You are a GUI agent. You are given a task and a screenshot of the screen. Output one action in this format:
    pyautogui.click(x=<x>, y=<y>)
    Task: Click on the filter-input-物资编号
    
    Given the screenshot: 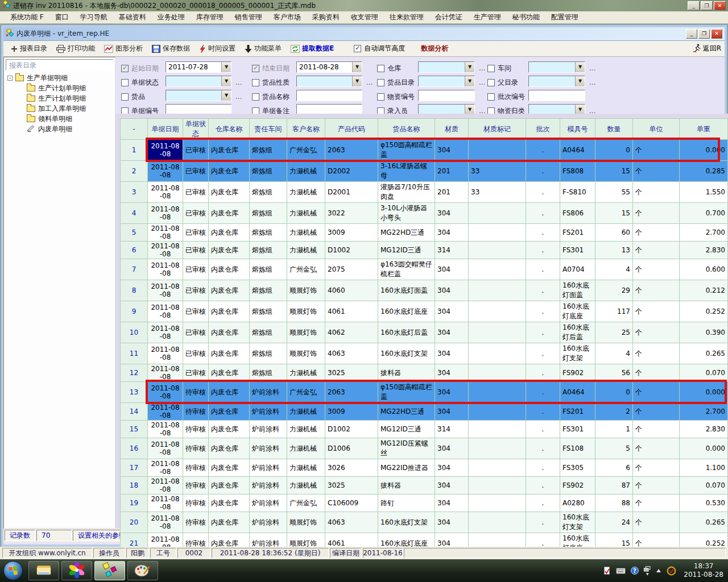 What is the action you would take?
    pyautogui.click(x=446, y=95)
    